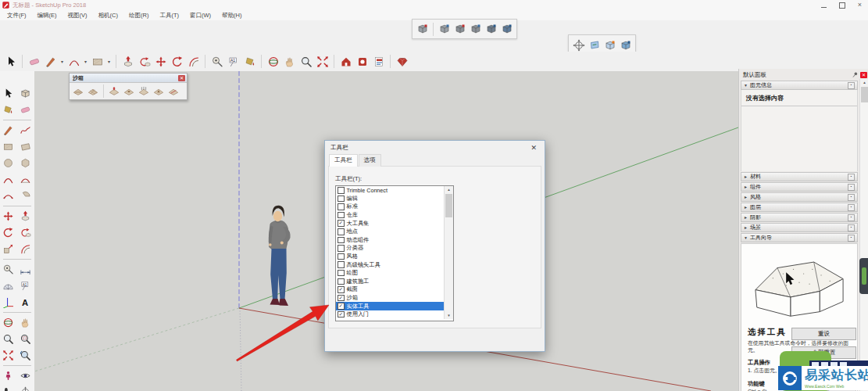 The height and width of the screenshot is (391, 868). I want to click on arc-icon, so click(73, 61).